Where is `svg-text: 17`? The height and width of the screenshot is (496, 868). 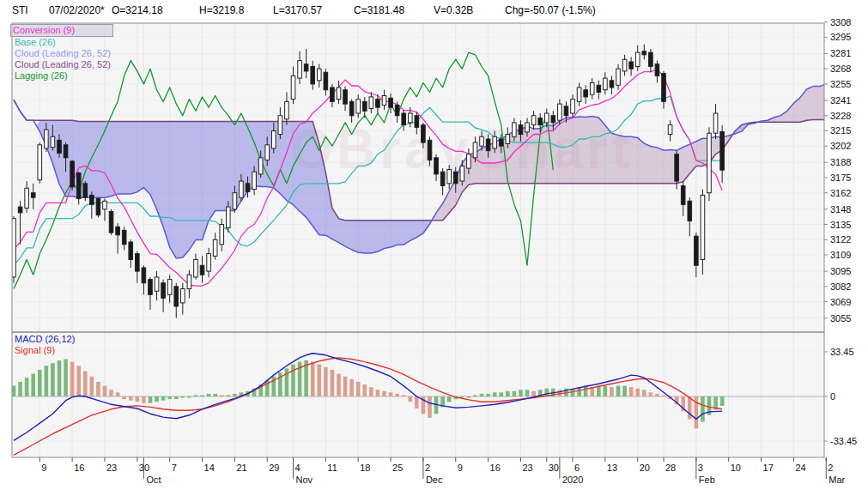 svg-text: 17 is located at coordinates (768, 468).